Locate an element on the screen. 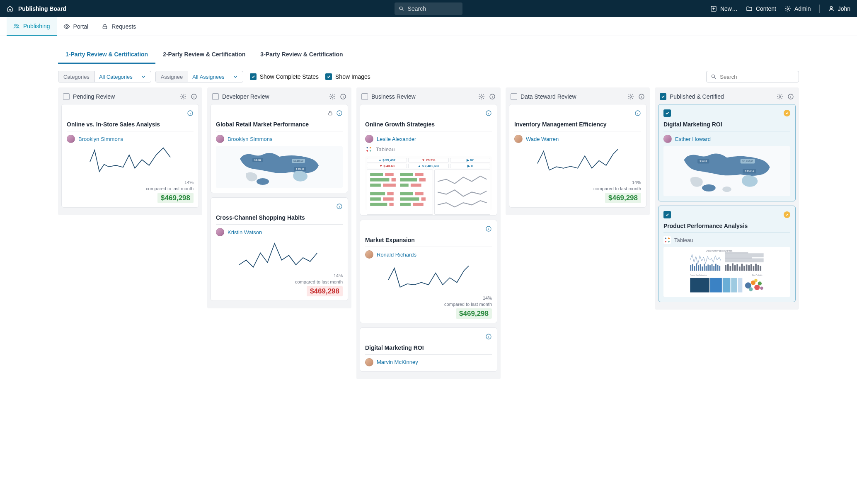 The height and width of the screenshot is (504, 857). home-icon is located at coordinates (10, 9).